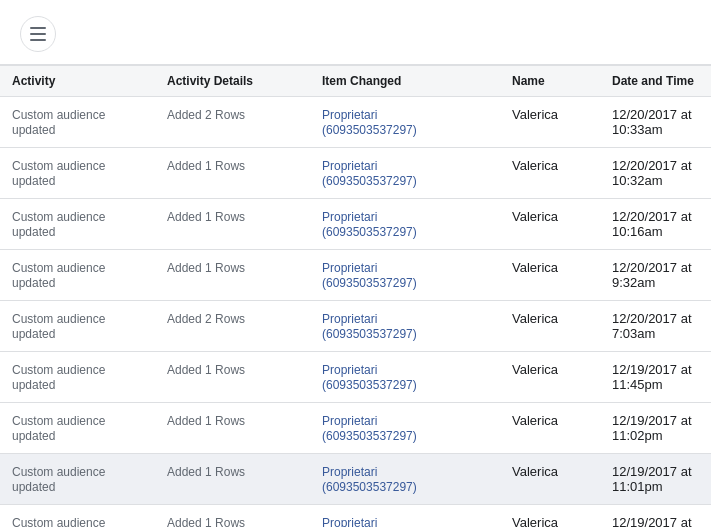 The height and width of the screenshot is (527, 711). What do you see at coordinates (656, 516) in the screenshot?
I see `cell-date: 12/19/2017 at 10:46pm` at bounding box center [656, 516].